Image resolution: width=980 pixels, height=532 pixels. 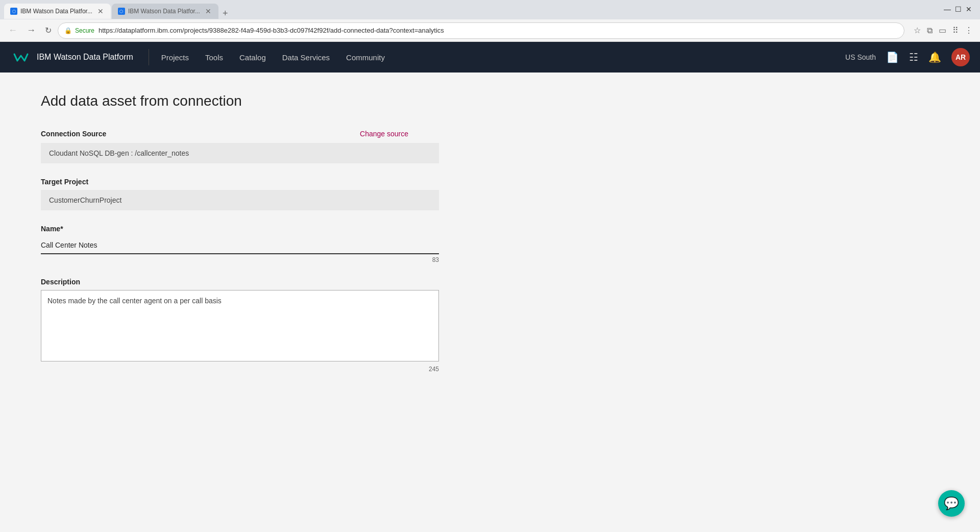 What do you see at coordinates (947, 9) in the screenshot?
I see `minimize-button: —` at bounding box center [947, 9].